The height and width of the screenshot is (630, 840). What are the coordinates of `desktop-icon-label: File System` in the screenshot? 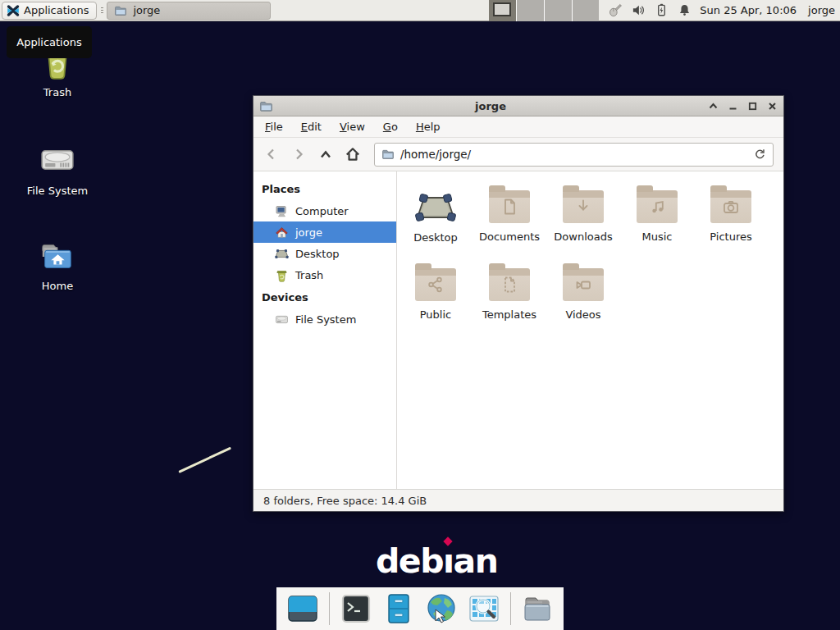 It's located at (57, 190).